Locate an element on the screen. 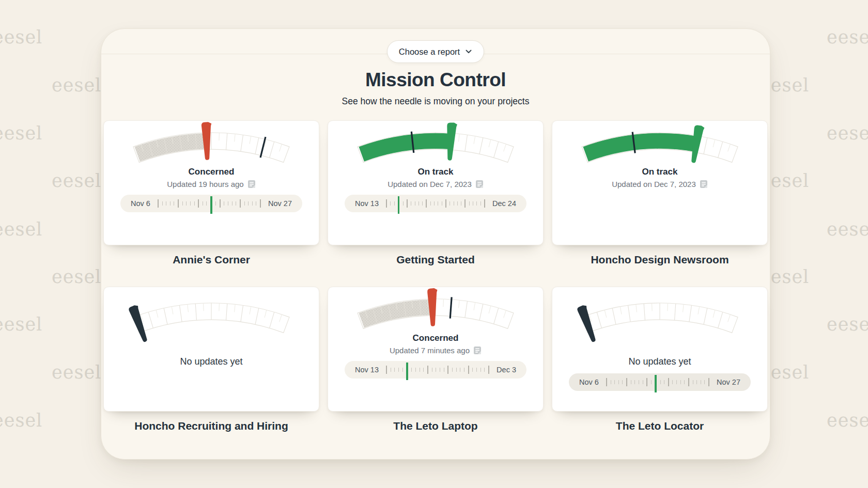  timeline-start-date: Nov 13 is located at coordinates (367, 203).